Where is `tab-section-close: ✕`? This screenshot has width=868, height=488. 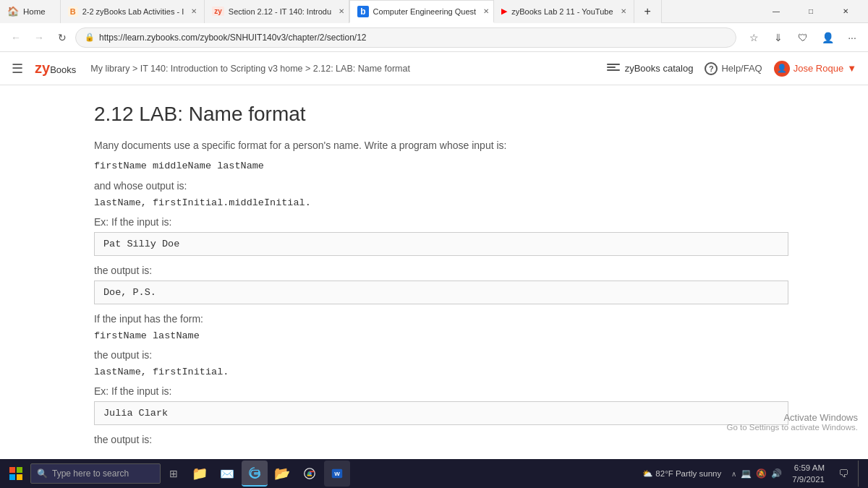
tab-section-close: ✕ is located at coordinates (341, 12).